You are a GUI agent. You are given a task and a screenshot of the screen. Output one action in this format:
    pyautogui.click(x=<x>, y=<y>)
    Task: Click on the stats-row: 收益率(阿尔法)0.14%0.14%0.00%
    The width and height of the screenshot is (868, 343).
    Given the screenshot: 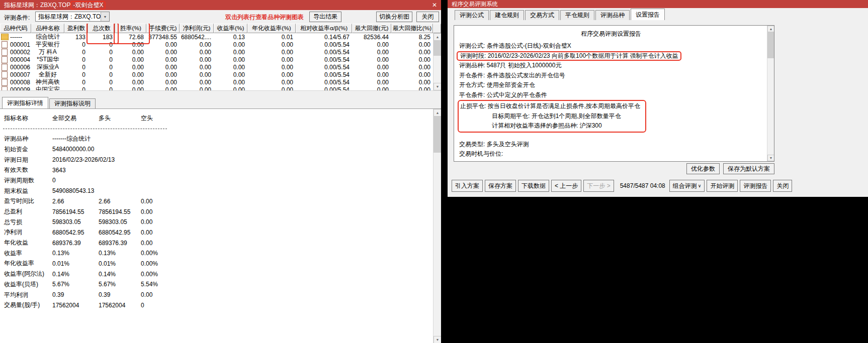 What is the action you would take?
    pyautogui.click(x=220, y=274)
    